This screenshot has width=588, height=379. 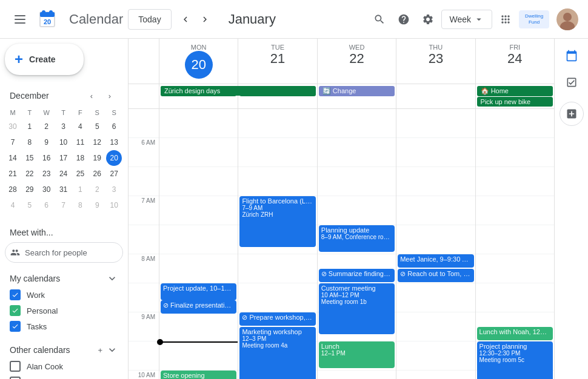 What do you see at coordinates (515, 360) in the screenshot?
I see `event-project-planning: Project planning 12:30–2:30 PM Meeting r…` at bounding box center [515, 360].